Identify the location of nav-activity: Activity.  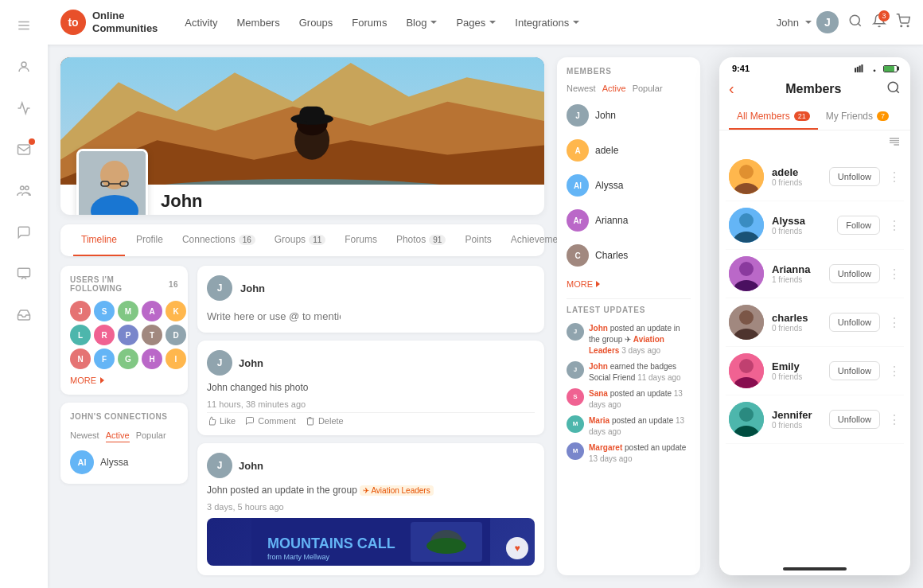
(201, 22).